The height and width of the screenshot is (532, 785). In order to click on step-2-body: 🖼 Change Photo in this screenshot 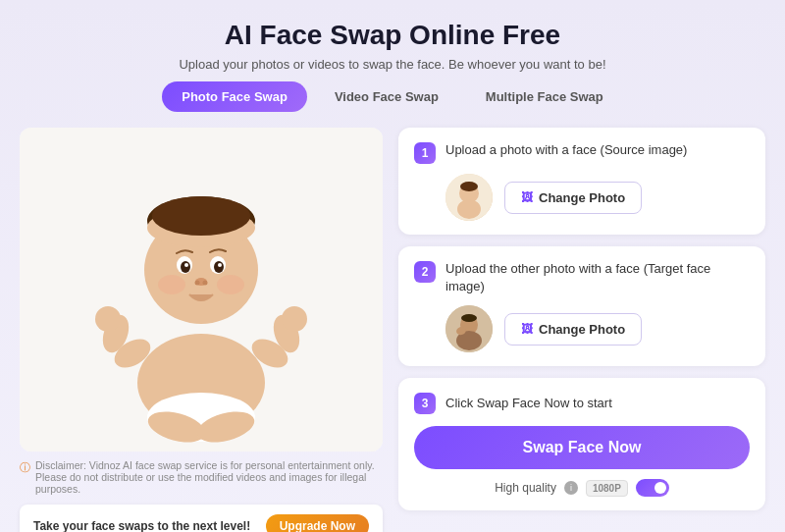, I will do `click(582, 329)`.